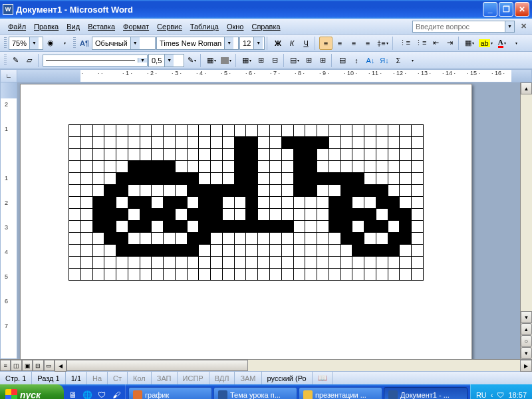  What do you see at coordinates (481, 395) in the screenshot?
I see `tray-lang: RU` at bounding box center [481, 395].